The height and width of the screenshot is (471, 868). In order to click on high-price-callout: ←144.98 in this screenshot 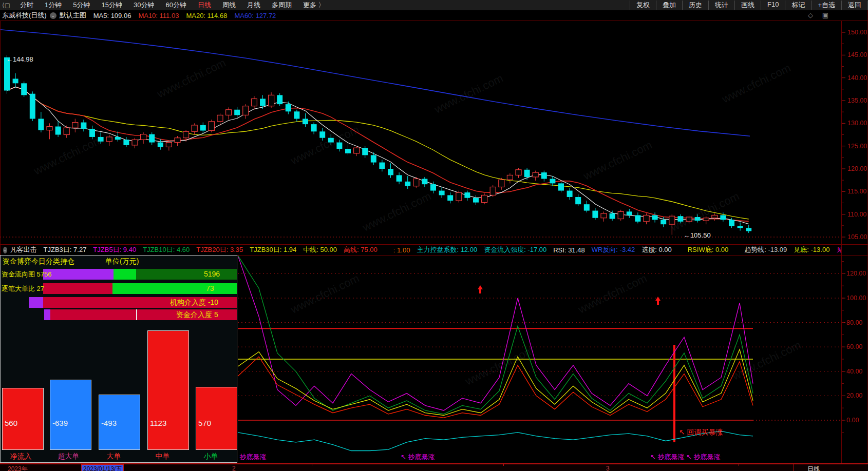, I will do `click(20, 60)`.